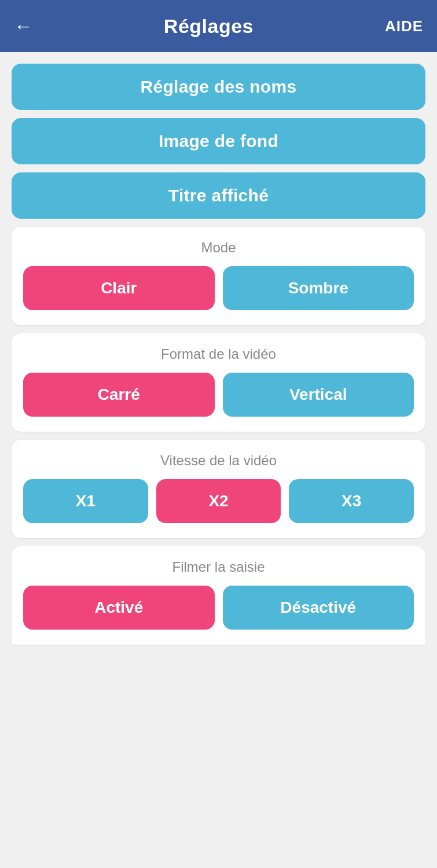 The height and width of the screenshot is (868, 437). What do you see at coordinates (219, 288) in the screenshot?
I see `mode-buttons: Clair Sombre` at bounding box center [219, 288].